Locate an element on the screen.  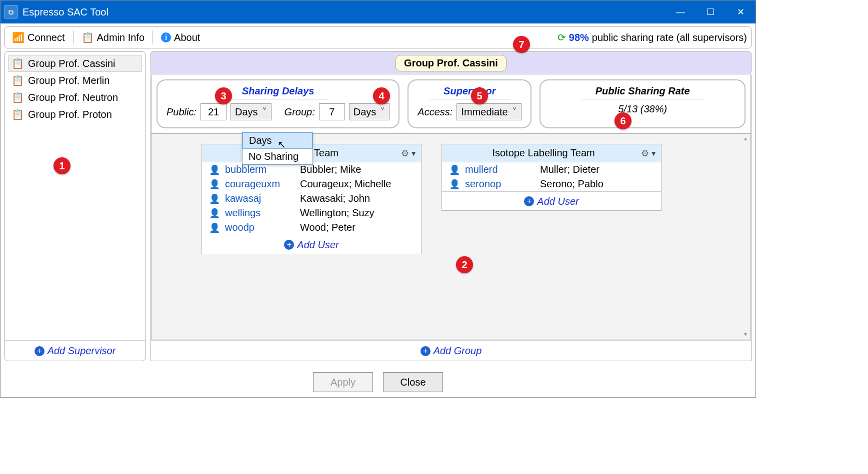
unit-dropdown-popup: Days No Sharing is located at coordinates (278, 148).